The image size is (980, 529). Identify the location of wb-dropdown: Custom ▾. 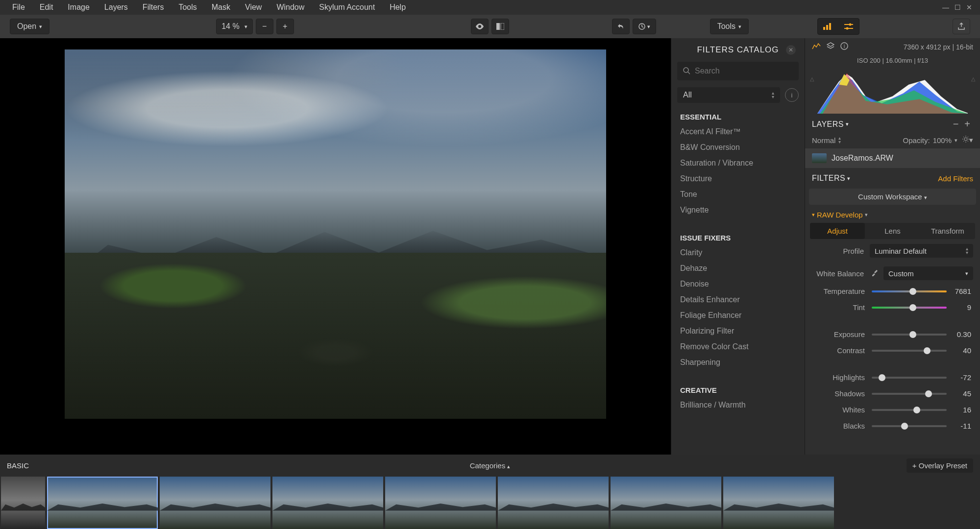
(928, 273).